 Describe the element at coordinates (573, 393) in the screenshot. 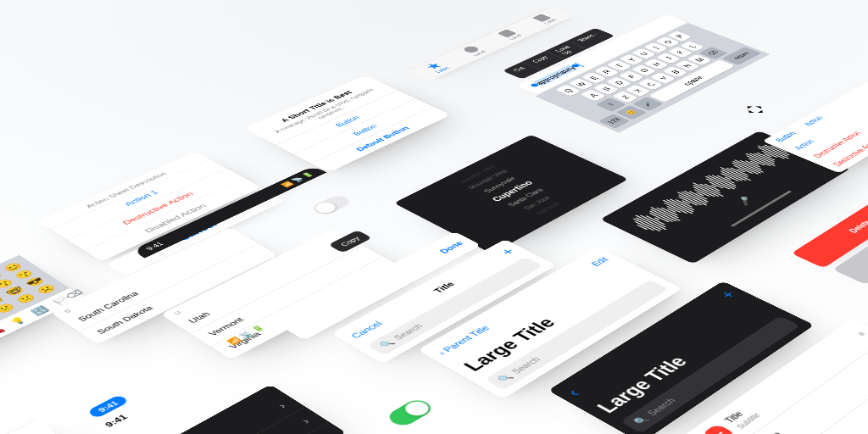

I see `back-arrow-icon: ‹` at that location.